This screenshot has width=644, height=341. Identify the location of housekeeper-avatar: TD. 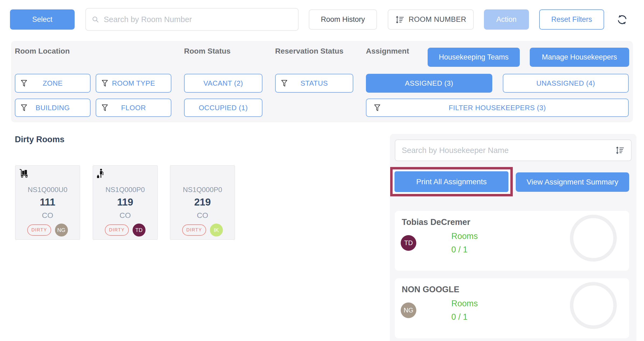
(408, 243).